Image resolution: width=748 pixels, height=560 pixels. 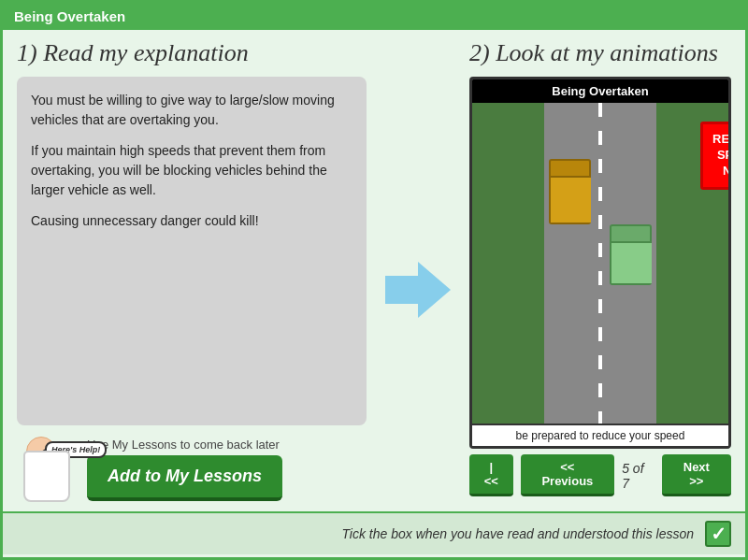 What do you see at coordinates (632, 262) in the screenshot?
I see `truck2-cargo` at bounding box center [632, 262].